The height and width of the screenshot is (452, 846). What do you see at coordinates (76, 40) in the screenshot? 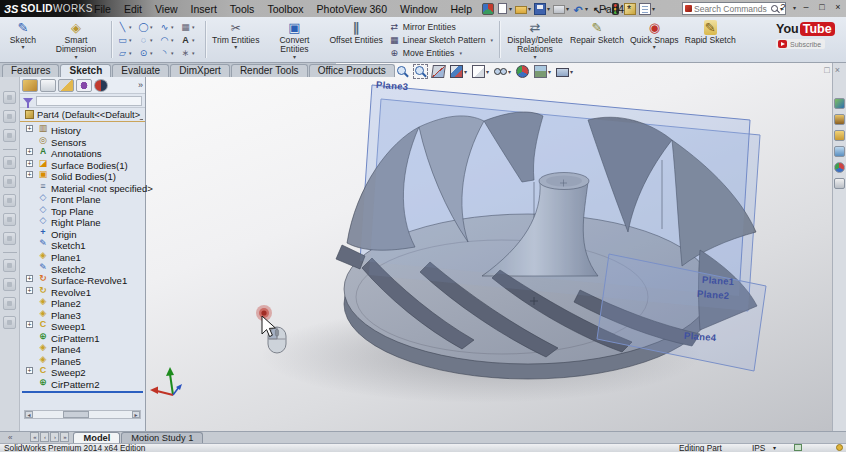
I see `button-smart-dimension: Smart Dimension` at bounding box center [76, 40].